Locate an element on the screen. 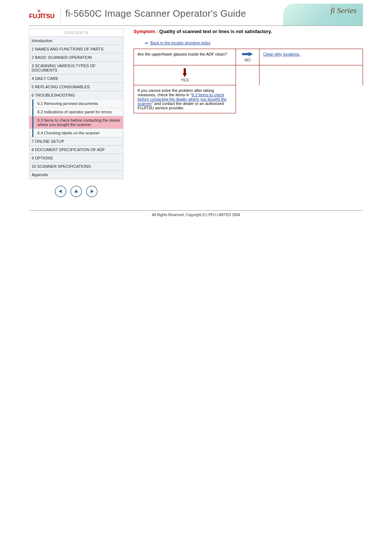  toc-item-6: 6 TROUBLESHOOTING is located at coordinates (76, 95).